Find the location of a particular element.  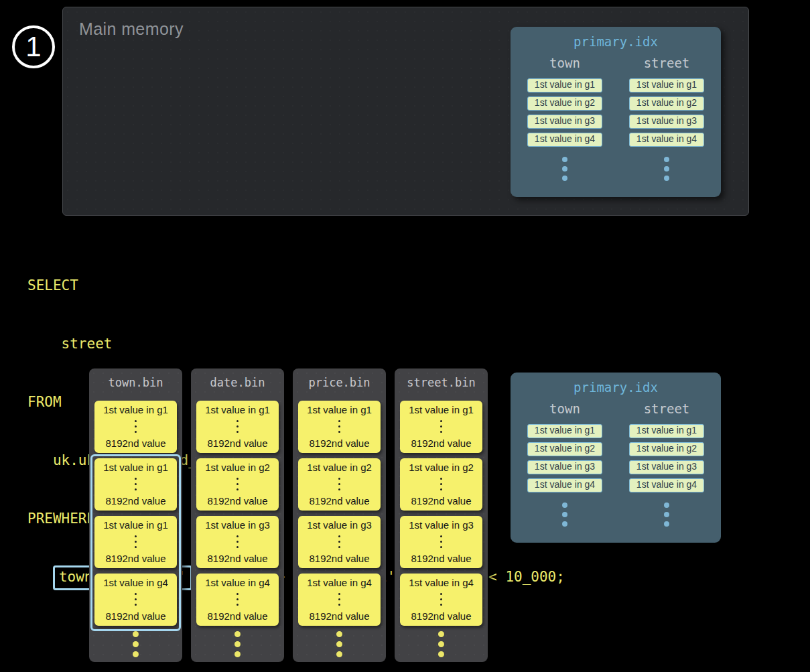

main-memory-title: Main memory is located at coordinates (131, 29).